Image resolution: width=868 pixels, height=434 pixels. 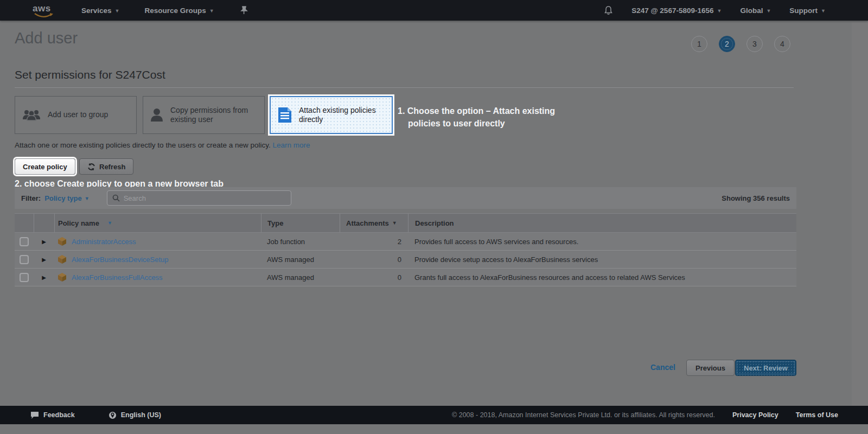 I want to click on pin-icon, so click(x=244, y=10).